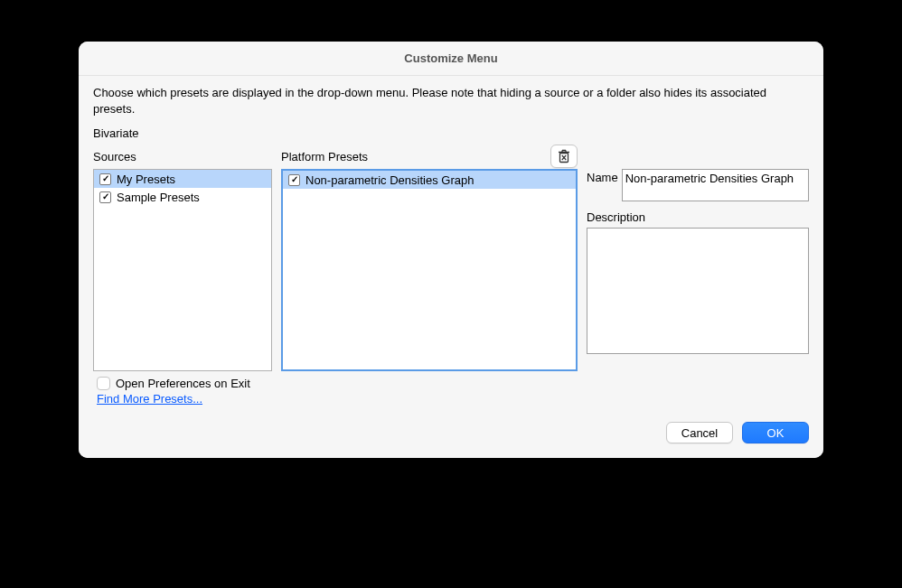 This screenshot has width=902, height=588. What do you see at coordinates (698, 284) in the screenshot?
I see `description-block: Description` at bounding box center [698, 284].